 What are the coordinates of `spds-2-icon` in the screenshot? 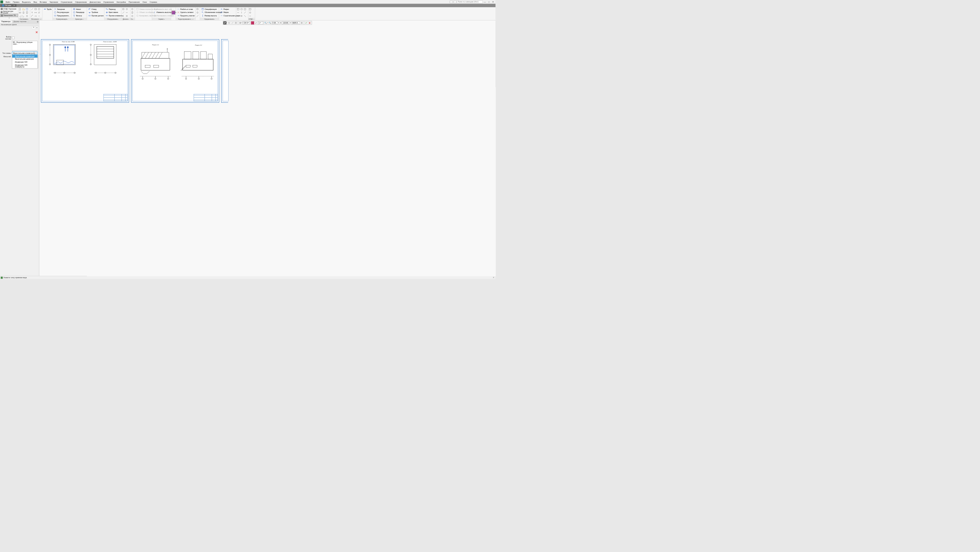 It's located at (250, 13).